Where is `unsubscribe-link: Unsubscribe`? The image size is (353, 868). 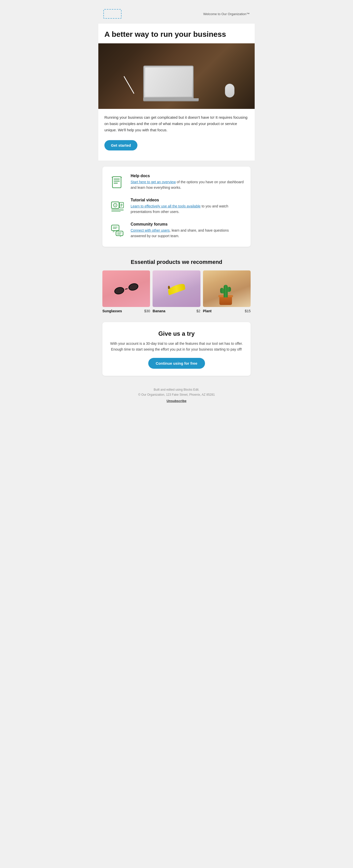
unsubscribe-link: Unsubscribe is located at coordinates (177, 401).